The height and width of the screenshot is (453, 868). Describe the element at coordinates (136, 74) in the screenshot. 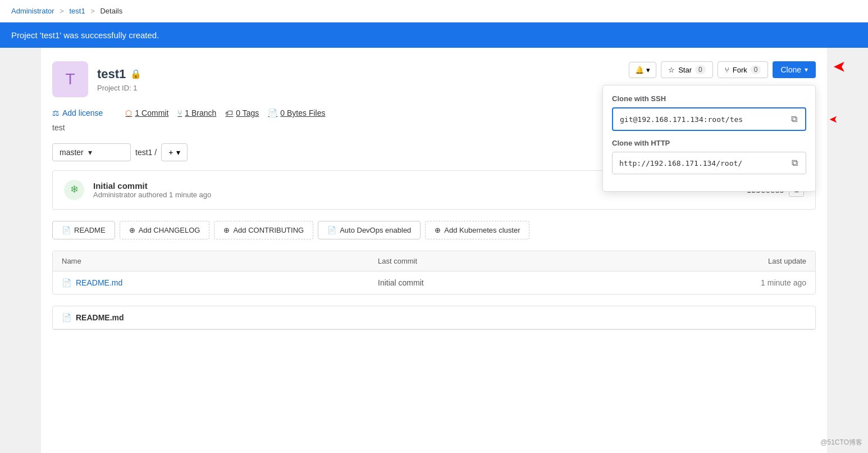

I see `lock-icon: 🔒` at that location.